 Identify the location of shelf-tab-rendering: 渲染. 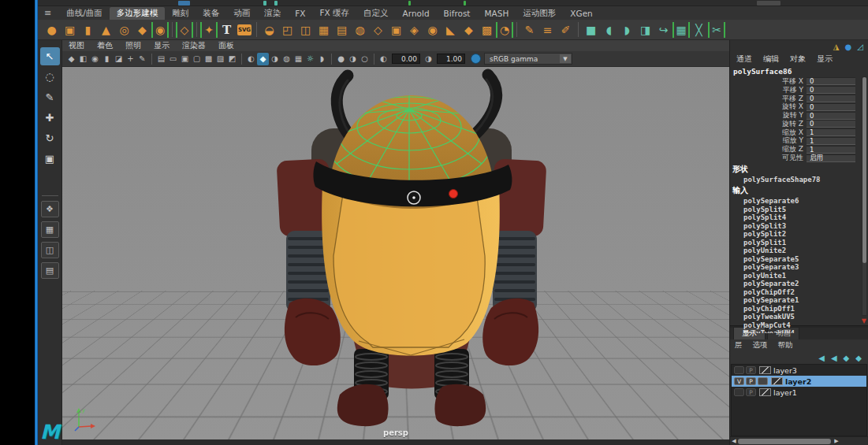
(273, 13).